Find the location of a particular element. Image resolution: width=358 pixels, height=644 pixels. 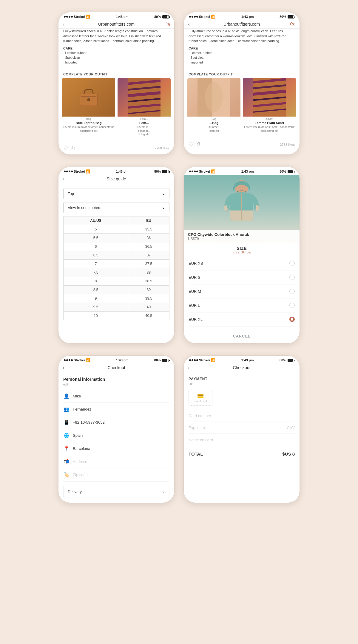

centimeters-dropdown-label: View in centimeters is located at coordinates (84, 208).